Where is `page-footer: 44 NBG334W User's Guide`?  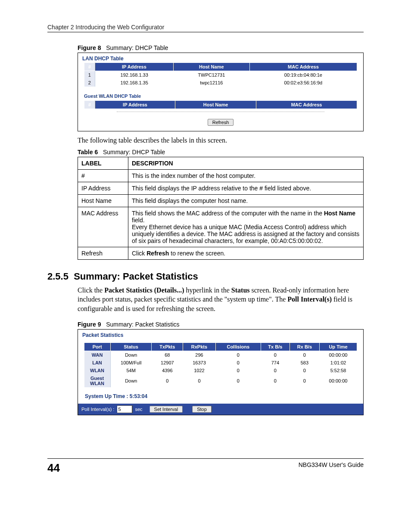 page-footer: 44 NBG334W User's Guide is located at coordinates (206, 467).